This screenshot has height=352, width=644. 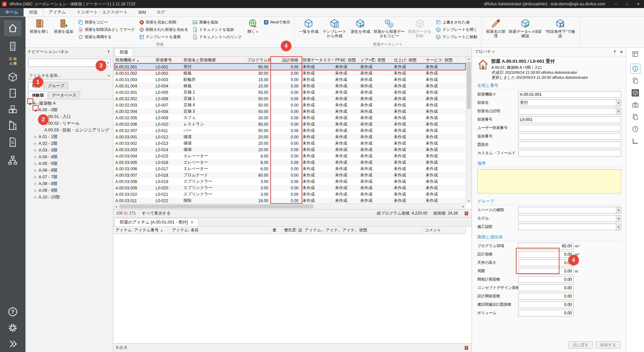 I want to click on condition-check-button: "特定条件下"で確認, so click(x=560, y=29).